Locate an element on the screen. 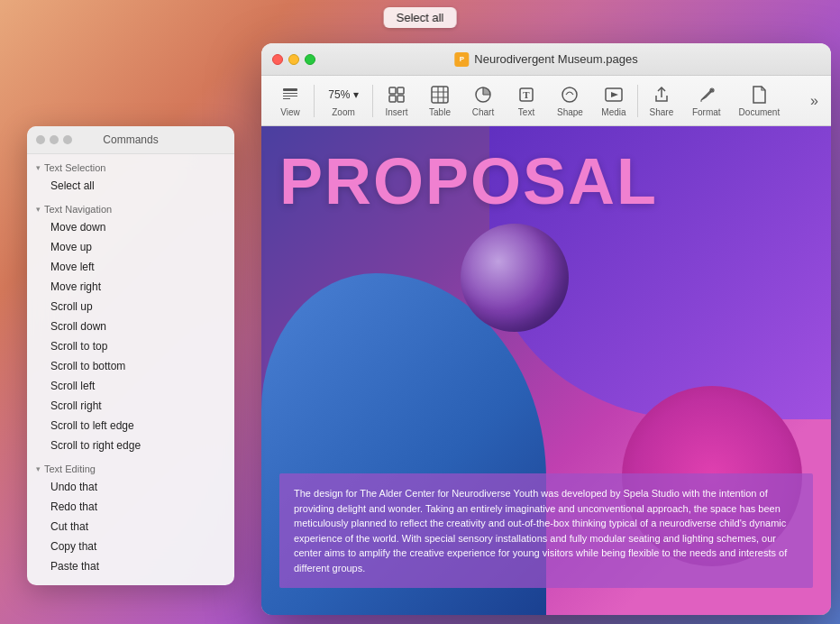 Image resolution: width=840 pixels, height=624 pixels. section-editing-label: Text Editing is located at coordinates (70, 469).